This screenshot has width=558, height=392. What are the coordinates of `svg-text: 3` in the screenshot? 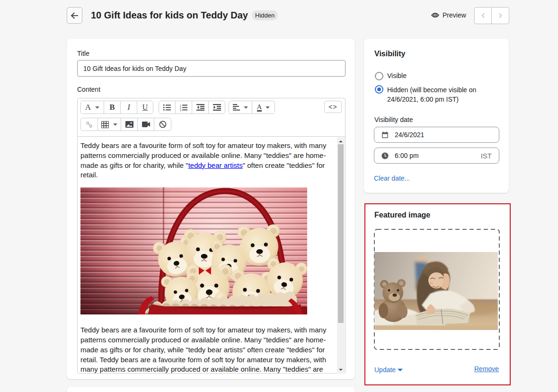 It's located at (181, 110).